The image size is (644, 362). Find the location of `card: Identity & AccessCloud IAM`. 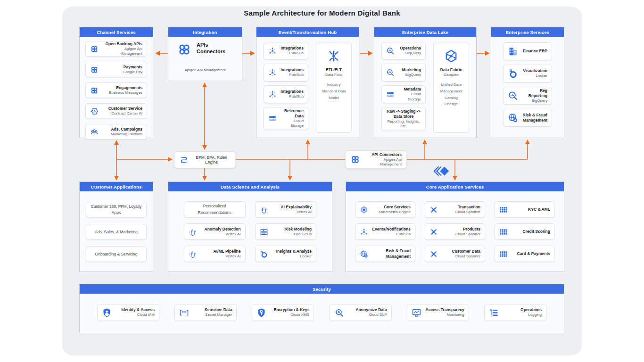

card: Identity & AccessCloud IAM is located at coordinates (128, 313).